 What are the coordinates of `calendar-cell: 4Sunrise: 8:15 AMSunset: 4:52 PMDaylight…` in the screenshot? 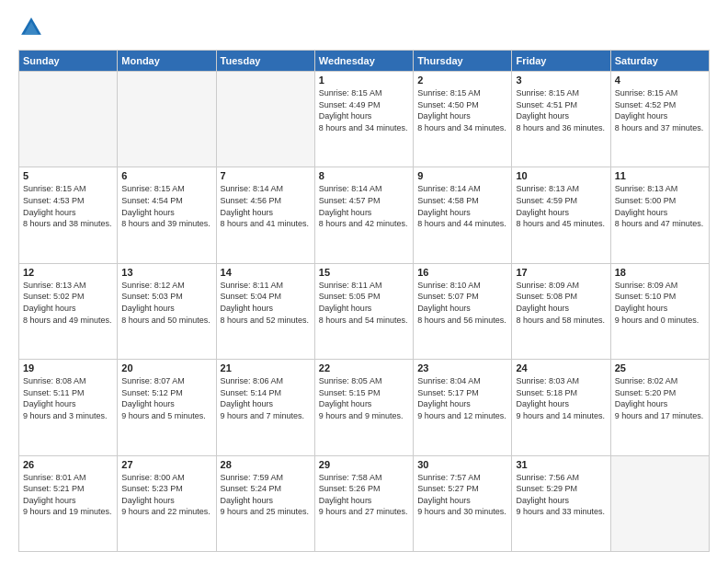 It's located at (660, 120).